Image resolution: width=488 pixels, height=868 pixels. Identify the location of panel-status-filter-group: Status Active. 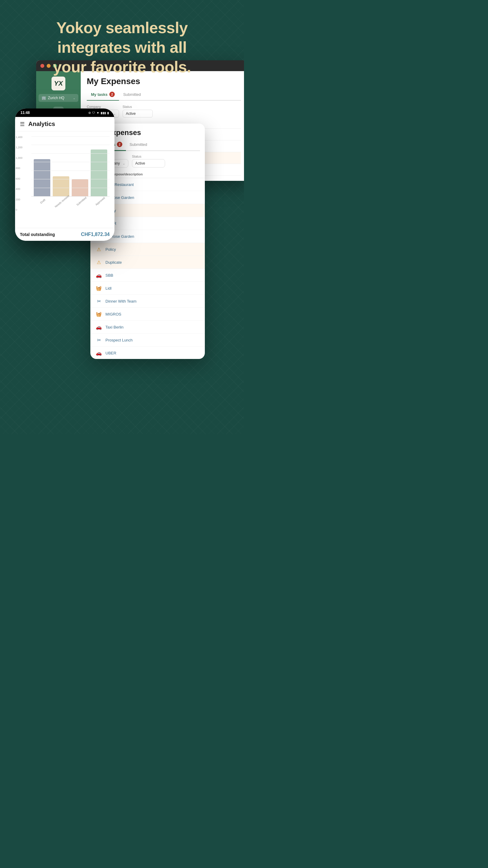
(149, 161).